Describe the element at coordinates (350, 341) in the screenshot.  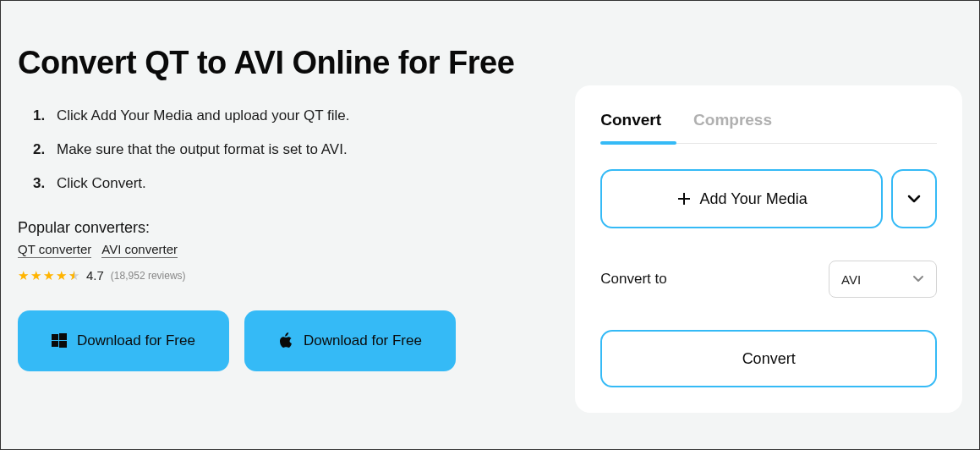
I see `download-mac-button: Download for Free` at that location.